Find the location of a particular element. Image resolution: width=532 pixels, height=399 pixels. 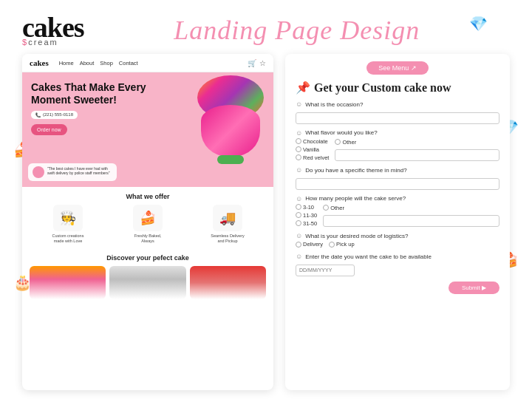

offer-icon-2: 🍰 is located at coordinates (148, 218).